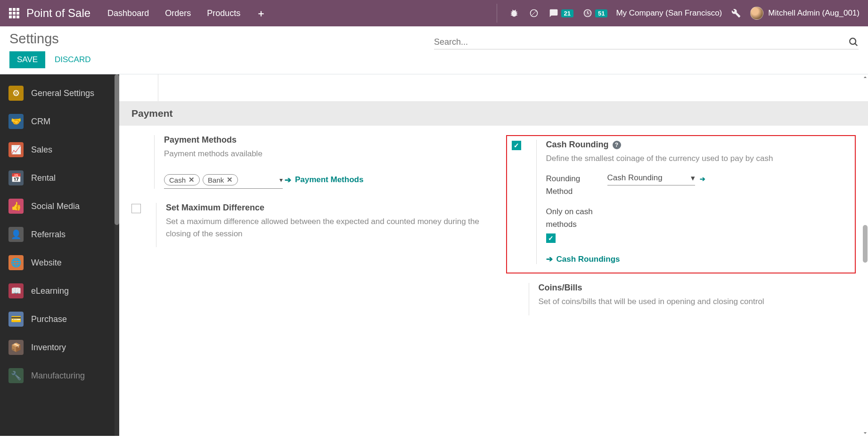 This screenshot has width=868, height=442. What do you see at coordinates (182, 180) in the screenshot?
I see `tag-cash: Cash✕` at bounding box center [182, 180].